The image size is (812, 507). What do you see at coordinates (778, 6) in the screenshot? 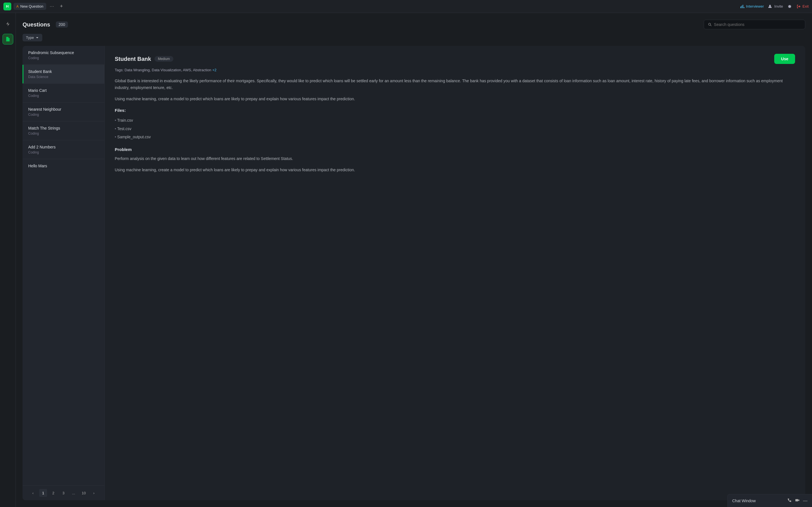
I see `invite-label: Invite` at bounding box center [778, 6].